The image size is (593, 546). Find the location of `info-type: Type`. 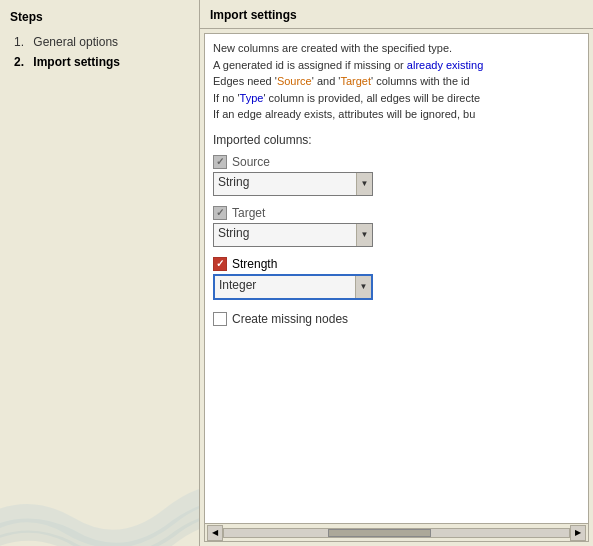

info-type: Type is located at coordinates (252, 98).